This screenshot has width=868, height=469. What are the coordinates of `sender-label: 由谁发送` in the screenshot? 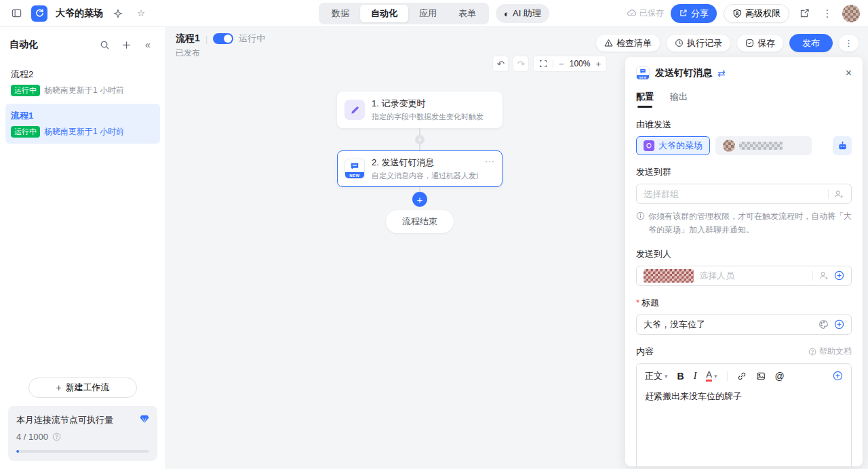 It's located at (744, 125).